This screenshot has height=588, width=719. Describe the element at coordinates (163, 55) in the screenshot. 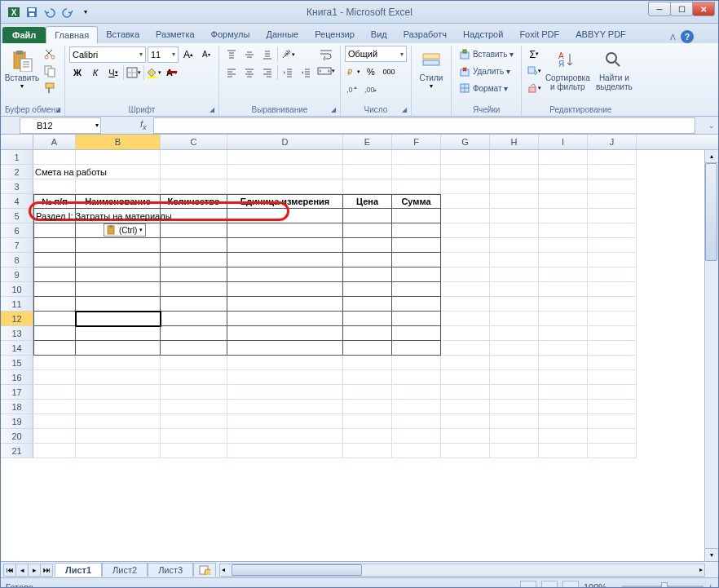

I see `font-size-combo: 11▾` at that location.